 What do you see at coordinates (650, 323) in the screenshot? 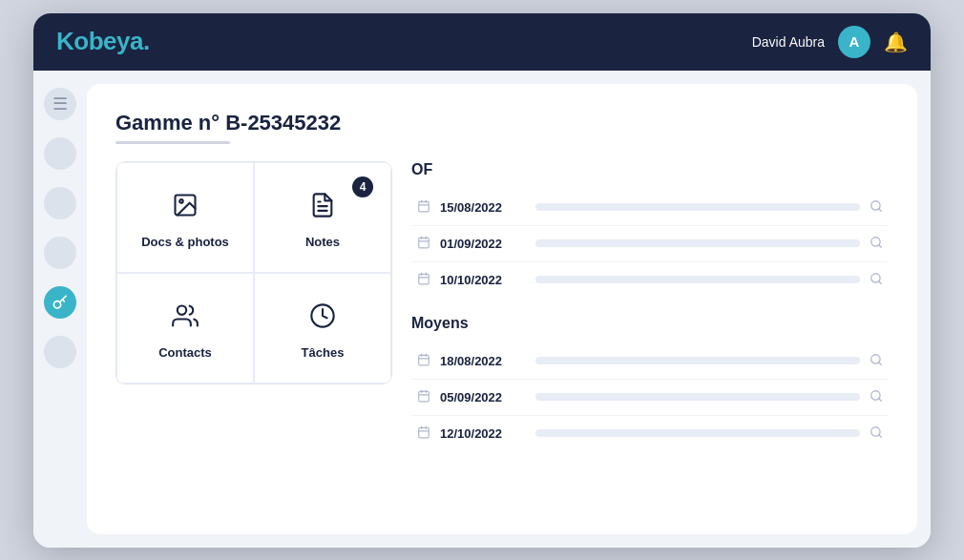
I see `moyens-section-title: Moyens` at bounding box center [650, 323].